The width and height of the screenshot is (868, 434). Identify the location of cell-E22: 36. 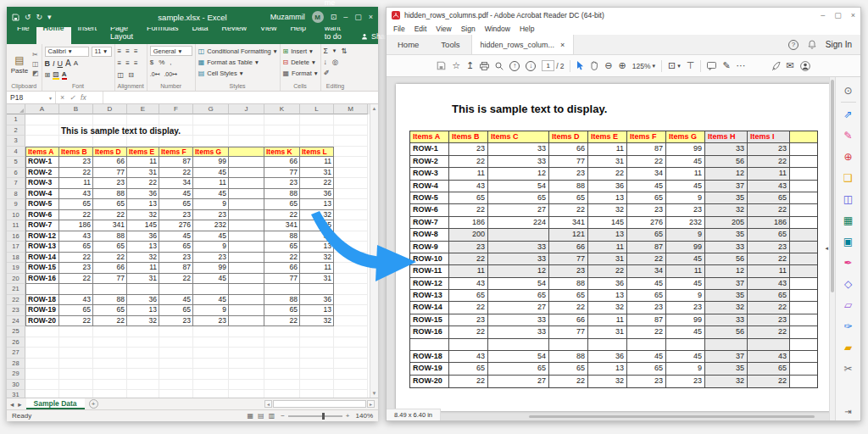
(143, 300).